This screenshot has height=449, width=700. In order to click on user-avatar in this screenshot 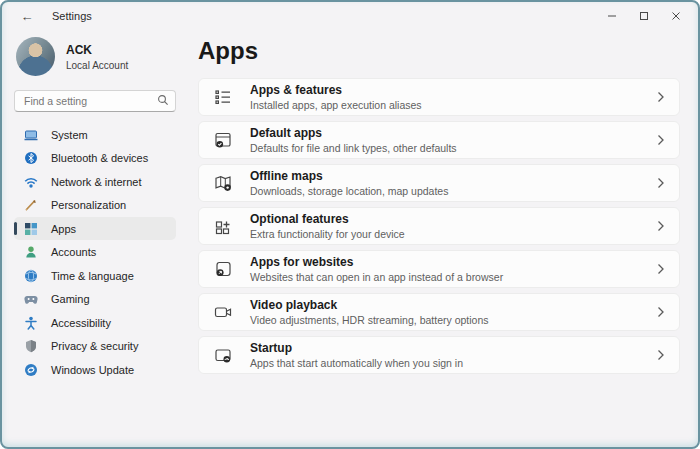, I will do `click(36, 56)`.